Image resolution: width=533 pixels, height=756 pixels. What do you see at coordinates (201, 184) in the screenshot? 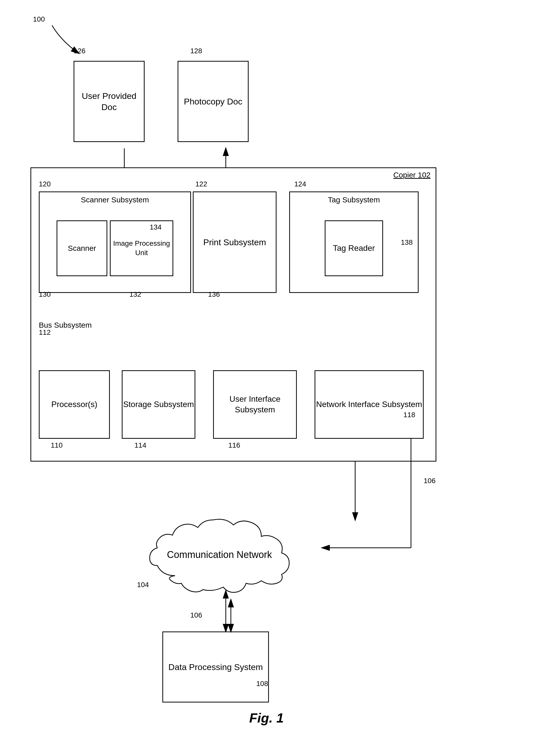
I see `ref-122-label: 122` at bounding box center [201, 184].